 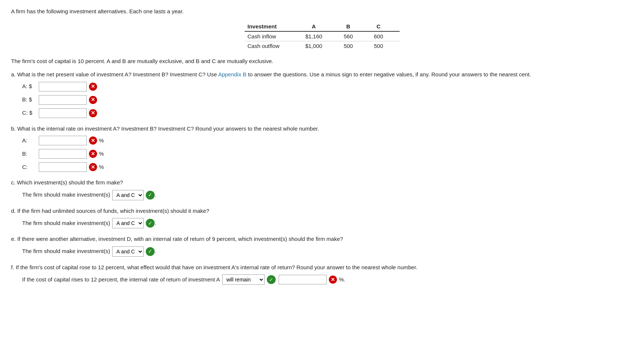 What do you see at coordinates (322, 36) in the screenshot?
I see `investment-table: Investment A B C Cash inflow$1,160560600…` at bounding box center [322, 36].